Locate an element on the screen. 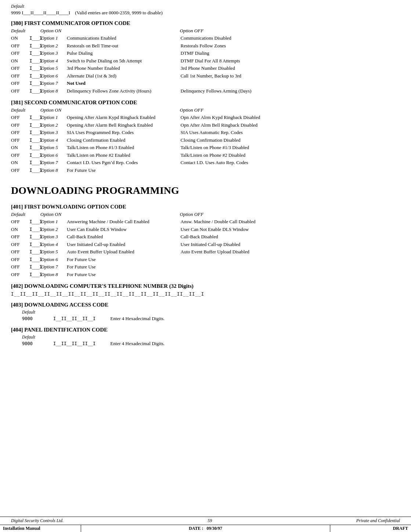 The height and width of the screenshot is (532, 411). option-row: ON I___I Option 1 Communications Enabled… is located at coordinates (205, 38).